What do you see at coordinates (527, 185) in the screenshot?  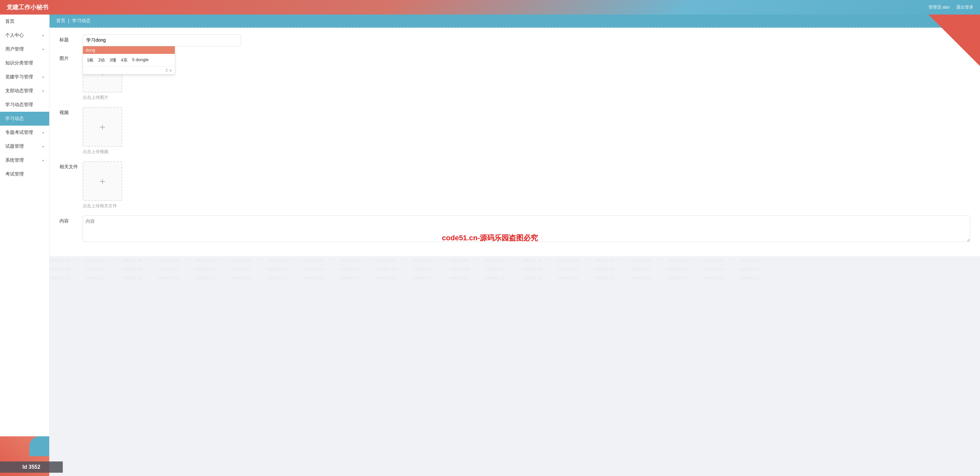 I see `file-control-wrap: ＋ 点击上传相关文件` at bounding box center [527, 185].